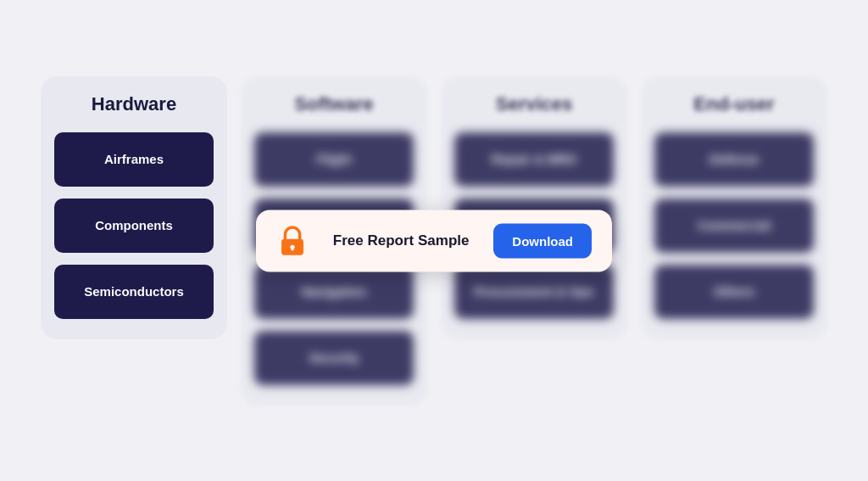 This screenshot has height=481, width=868. What do you see at coordinates (534, 208) in the screenshot?
I see `column-services: ServicesRepair & MROTrainingProcurement …` at bounding box center [534, 208].